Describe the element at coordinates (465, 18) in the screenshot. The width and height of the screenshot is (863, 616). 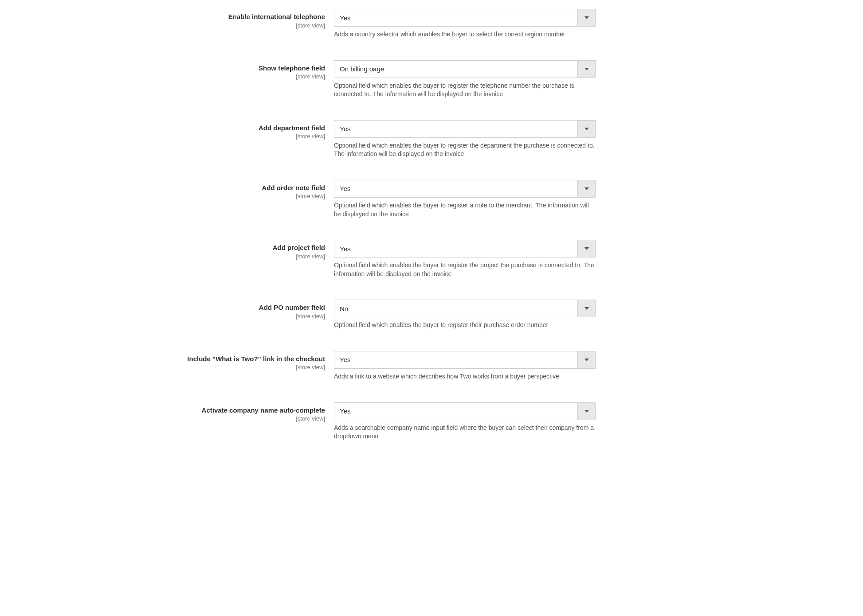
I see `intl-phone-select: Yes` at that location.